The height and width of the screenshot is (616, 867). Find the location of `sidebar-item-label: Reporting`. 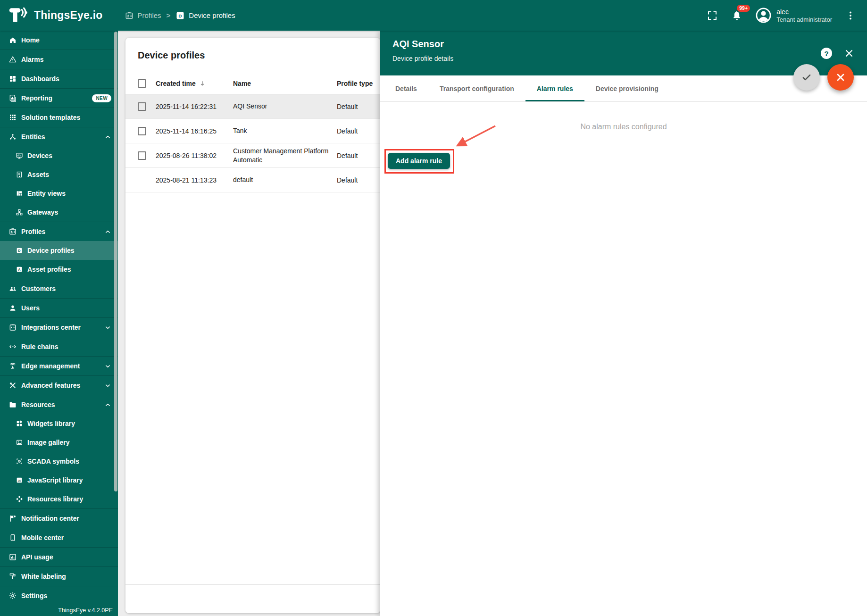

sidebar-item-label: Reporting is located at coordinates (37, 98).